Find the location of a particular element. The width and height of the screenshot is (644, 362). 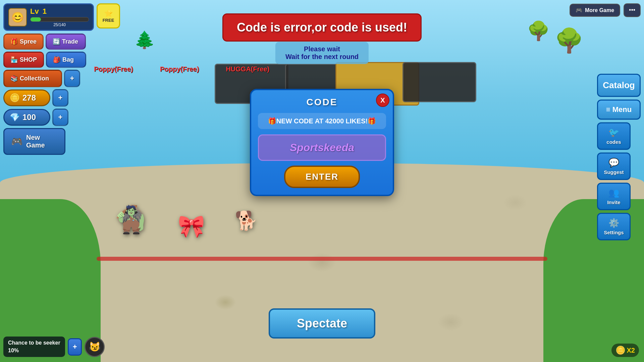

top-right-panel: 🎮 More Game ••• is located at coordinates (605, 10).